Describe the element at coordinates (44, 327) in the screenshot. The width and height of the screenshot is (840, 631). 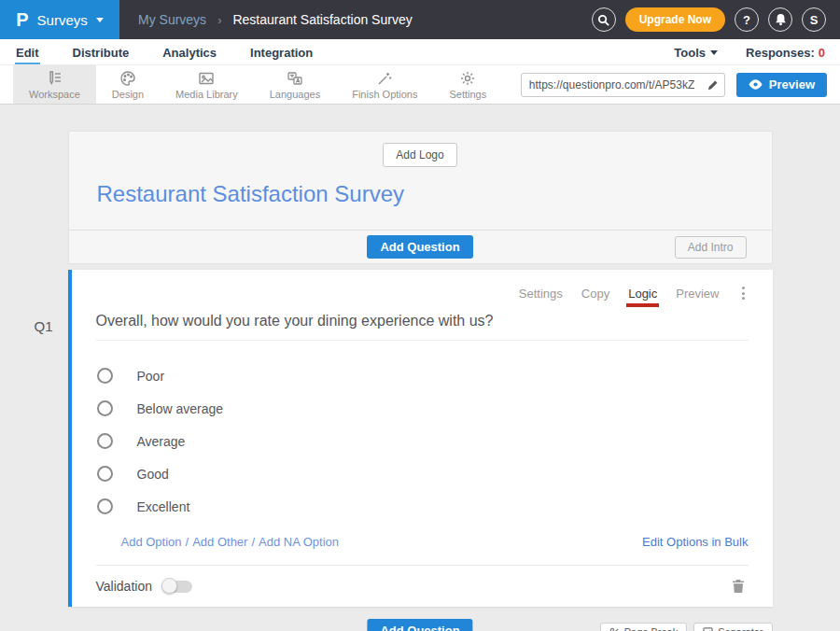
I see `question-number: Q1` at that location.